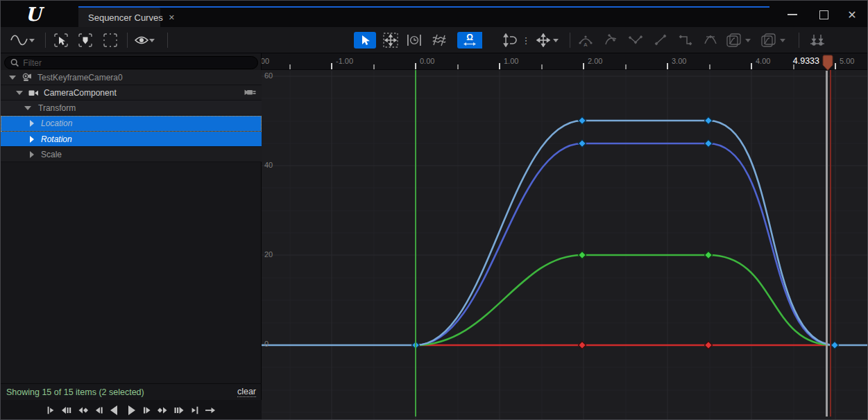 This screenshot has height=420, width=868. I want to click on search-icon, so click(15, 62).